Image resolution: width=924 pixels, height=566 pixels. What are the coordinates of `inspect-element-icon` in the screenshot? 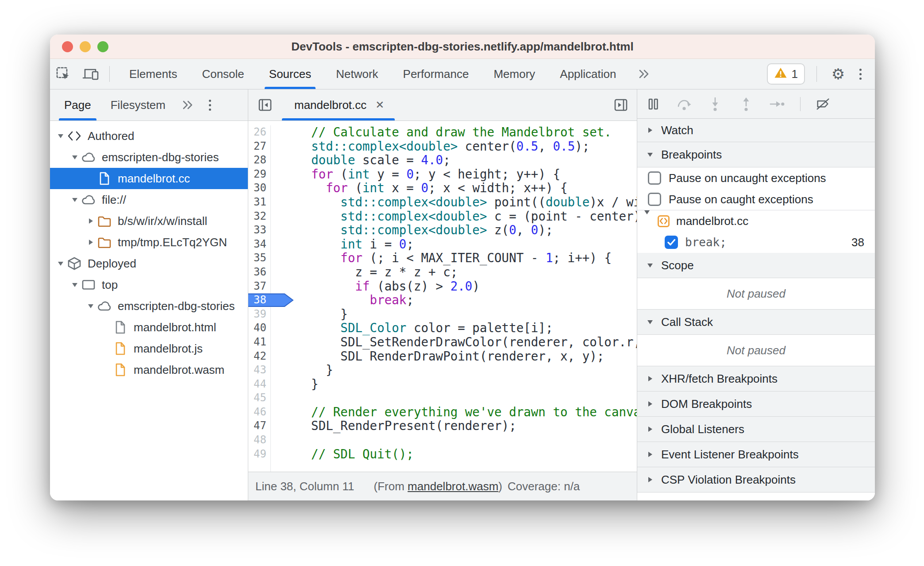 It's located at (63, 74).